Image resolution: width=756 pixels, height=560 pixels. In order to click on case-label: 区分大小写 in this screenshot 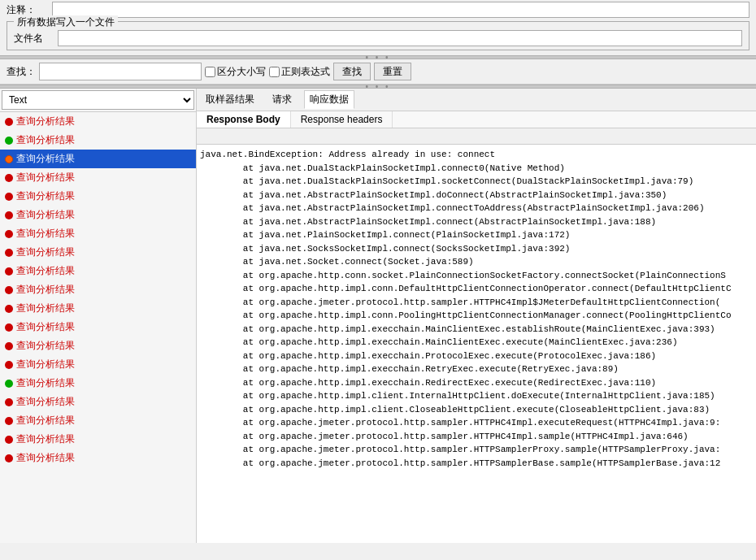, I will do `click(241, 72)`.